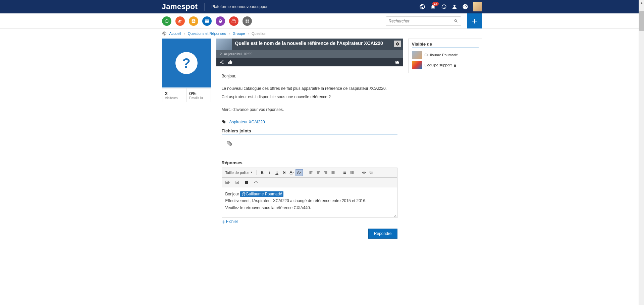 The width and height of the screenshot is (644, 305). I want to click on paperclip-icon, so click(229, 143).